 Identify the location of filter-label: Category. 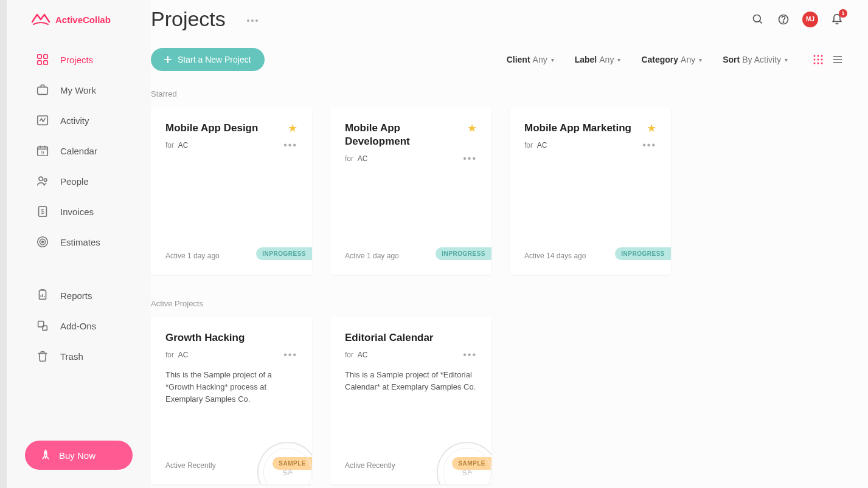
(659, 60).